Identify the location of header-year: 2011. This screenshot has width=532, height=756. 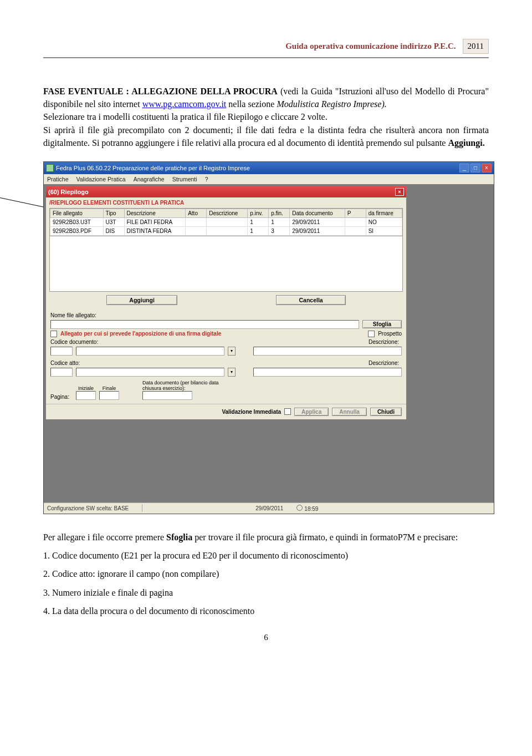
(475, 47).